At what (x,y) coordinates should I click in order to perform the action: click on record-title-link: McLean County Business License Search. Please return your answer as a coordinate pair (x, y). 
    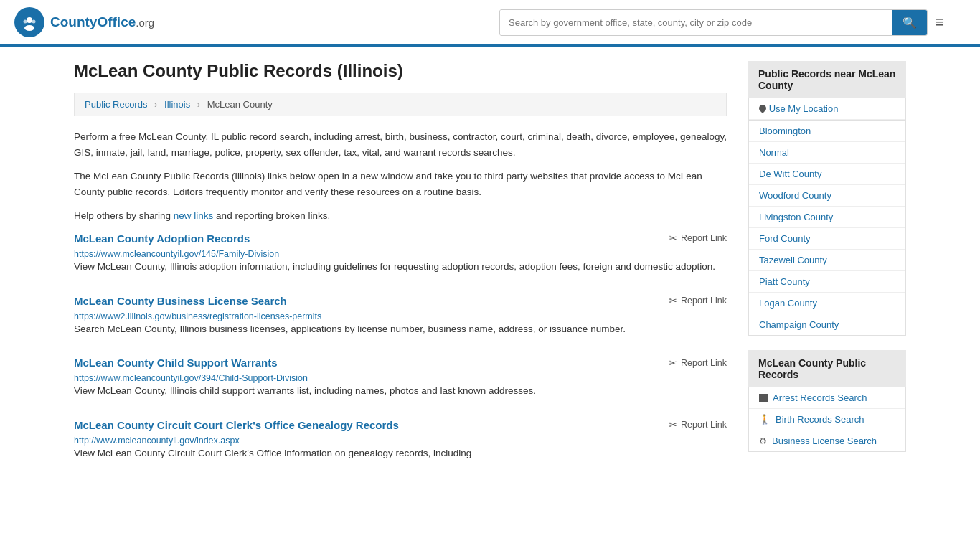
    Looking at the image, I should click on (181, 301).